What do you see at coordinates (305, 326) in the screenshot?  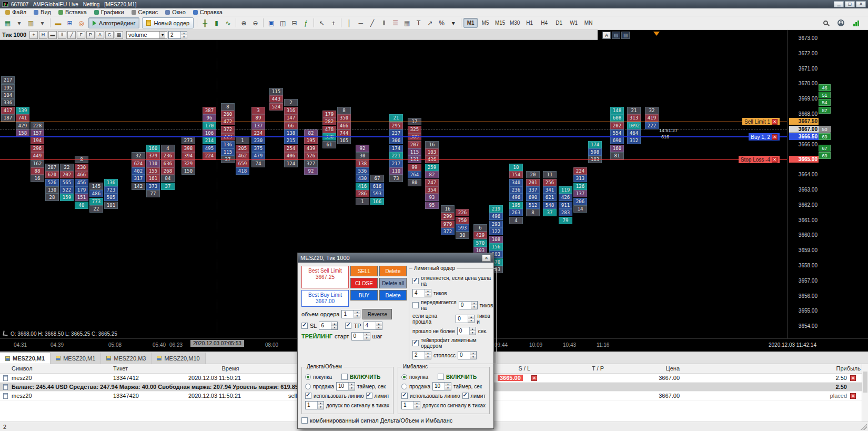 I see `sl-checkbox` at bounding box center [305, 326].